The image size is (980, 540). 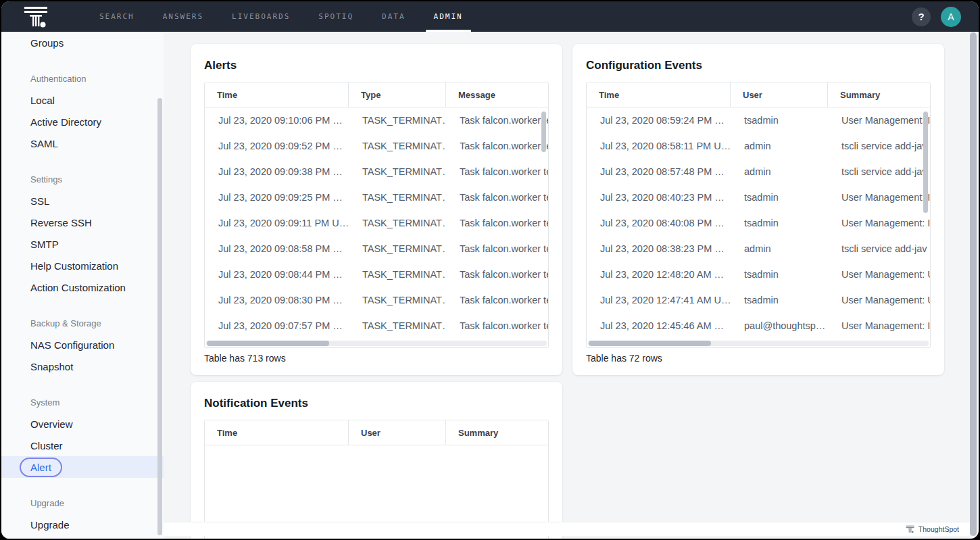 I want to click on table-row: Jul 23, 2020 09:09:25 PM … TASK_TERMINAT…, so click(x=376, y=197).